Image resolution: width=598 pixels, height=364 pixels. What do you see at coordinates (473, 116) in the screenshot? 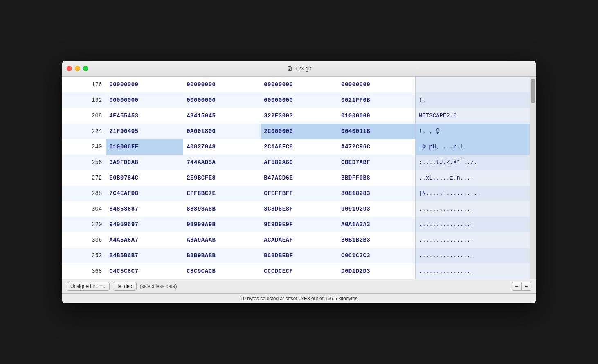
I see `ascii-row: NETSCAPE2.0` at bounding box center [473, 116].